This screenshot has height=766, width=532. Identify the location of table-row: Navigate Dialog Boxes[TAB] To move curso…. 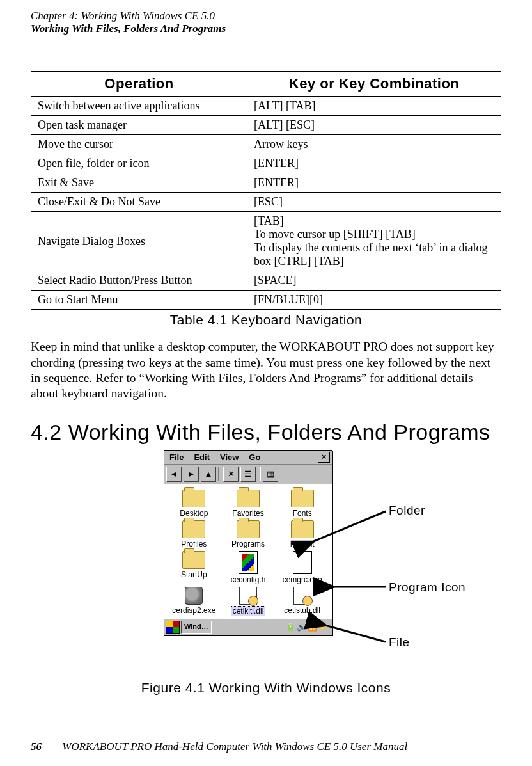
(266, 242).